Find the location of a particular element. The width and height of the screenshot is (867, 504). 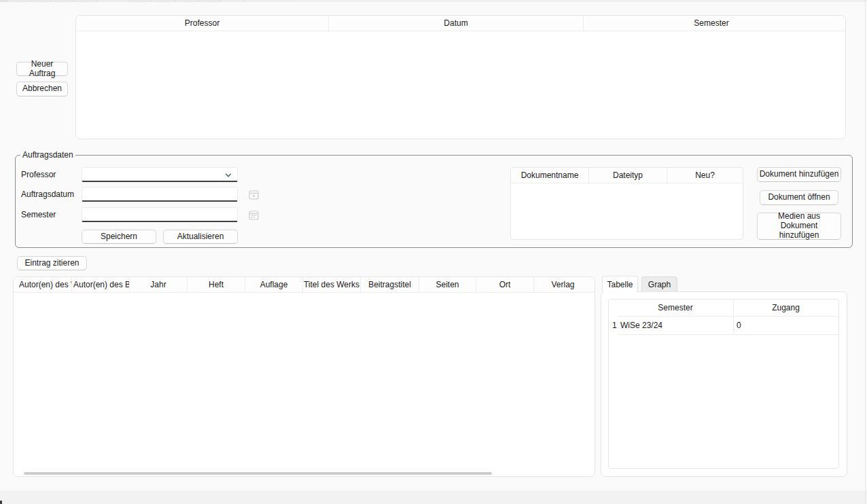

screen-corner-artifact is located at coordinates (1, 503).